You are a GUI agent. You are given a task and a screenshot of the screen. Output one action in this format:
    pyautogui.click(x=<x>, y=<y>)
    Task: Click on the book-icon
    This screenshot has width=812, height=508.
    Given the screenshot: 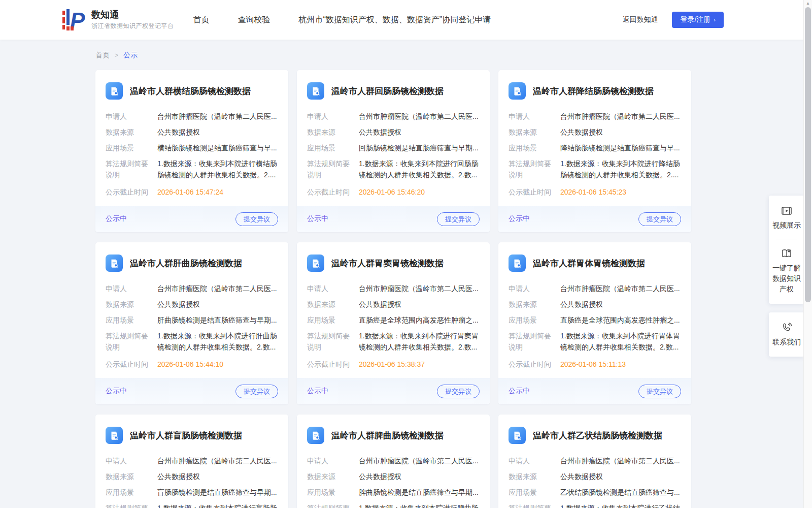 What is the action you would take?
    pyautogui.click(x=787, y=253)
    